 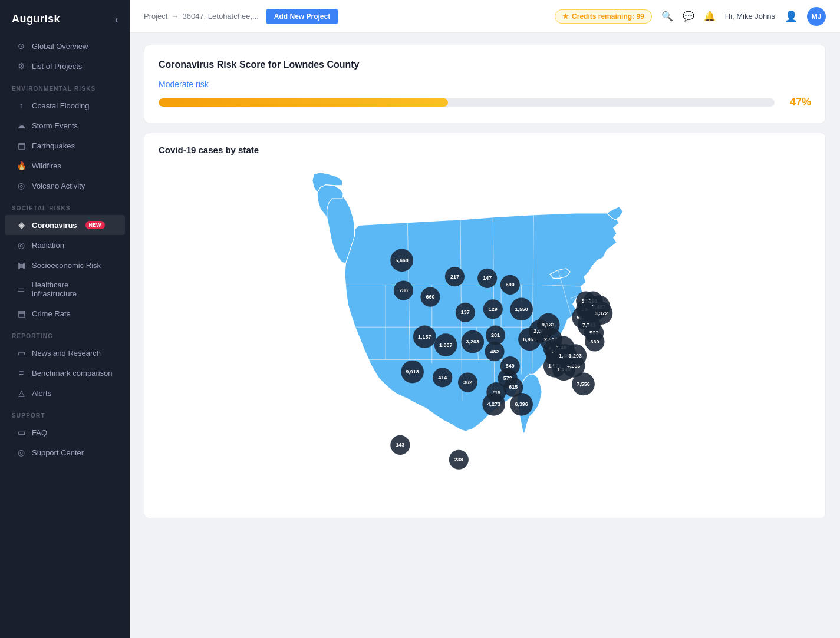 I want to click on sidebar-item-label: Radiation, so click(x=48, y=245).